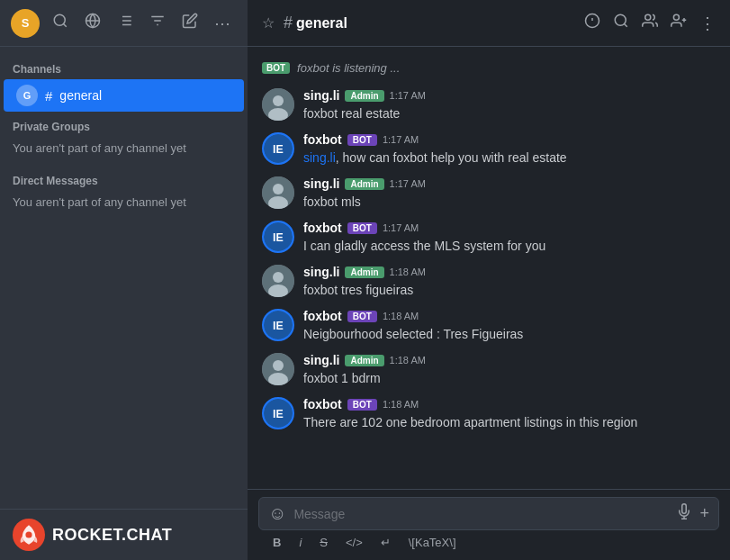  I want to click on message-row: sing.li Admin 1:18 AM foxbot 1 bdrm, so click(489, 371).